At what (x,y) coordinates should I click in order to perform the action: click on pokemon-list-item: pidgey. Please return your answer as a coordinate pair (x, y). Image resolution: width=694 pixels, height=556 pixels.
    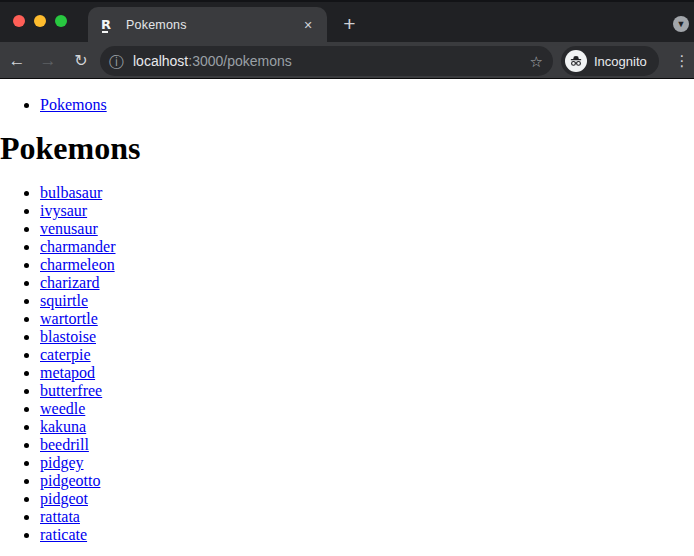
    Looking at the image, I should click on (367, 463).